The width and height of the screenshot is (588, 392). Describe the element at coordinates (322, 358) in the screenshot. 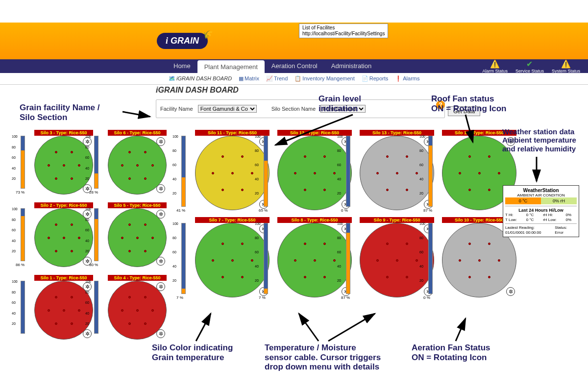

I see `annotation-sensor: Temperature / Moisture sensor cable. Cur…` at that location.